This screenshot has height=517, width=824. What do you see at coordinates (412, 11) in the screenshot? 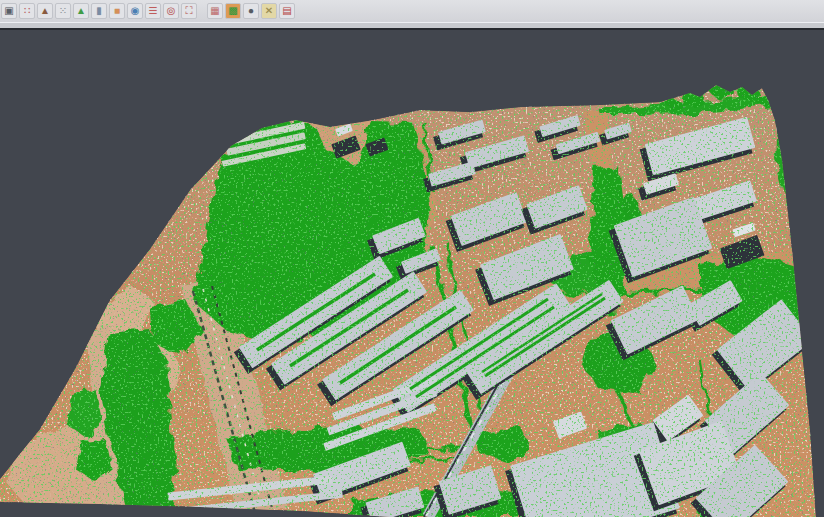
I see `toolbar: ▣∷▲⁙▲▮■◉☰◎⛶▦▩●✕▤` at bounding box center [412, 11].